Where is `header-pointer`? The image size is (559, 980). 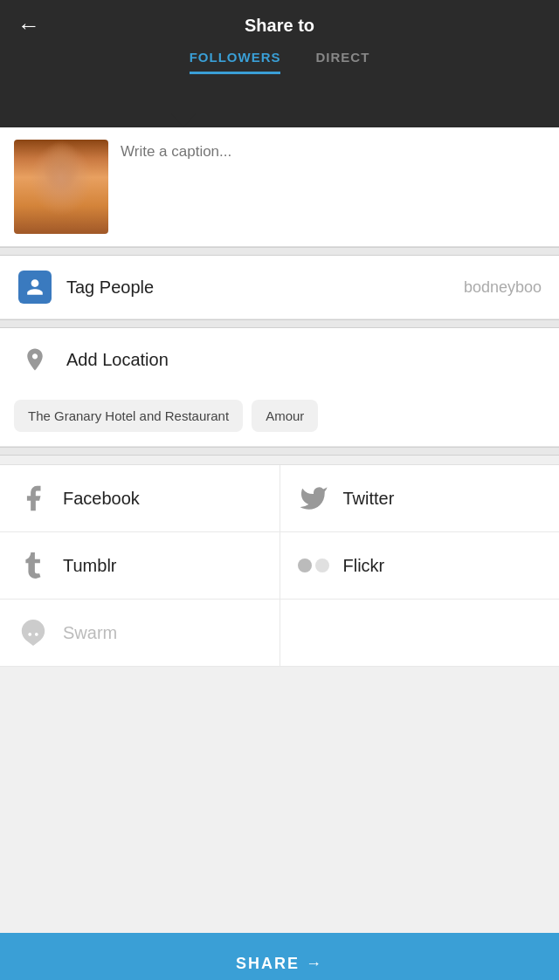 header-pointer is located at coordinates (183, 120).